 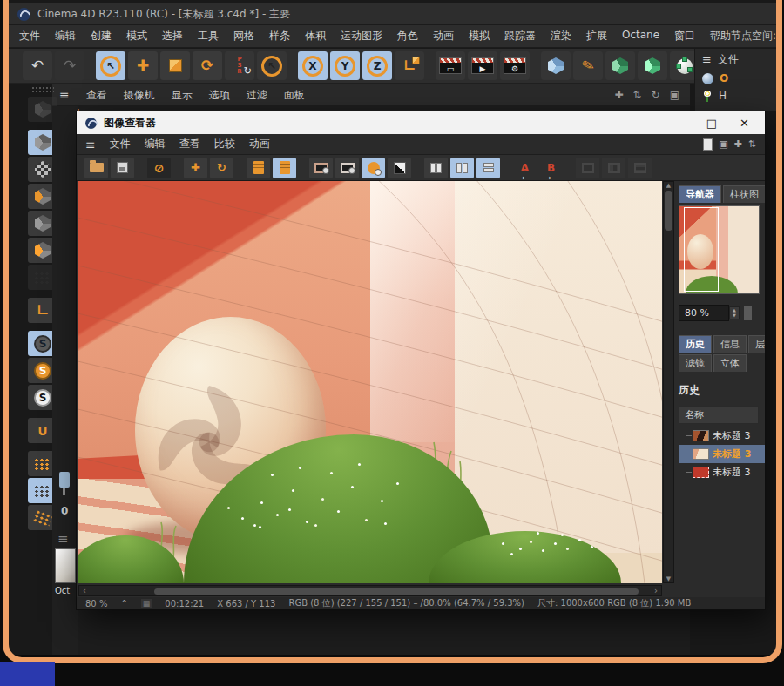 I want to click on menu-item: 渲染, so click(x=561, y=37).